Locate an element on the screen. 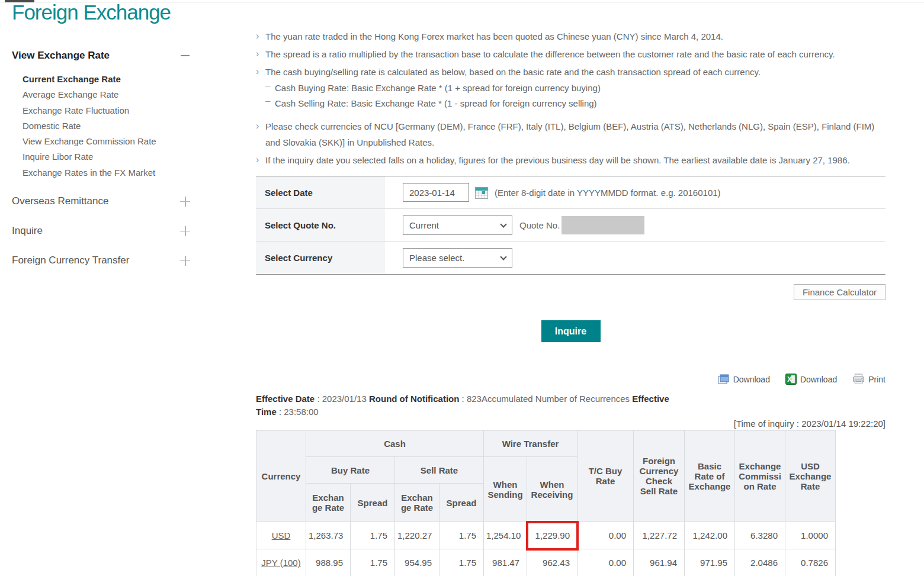 This screenshot has width=924, height=576. select-quote-label: Select Quote No. is located at coordinates (320, 225).